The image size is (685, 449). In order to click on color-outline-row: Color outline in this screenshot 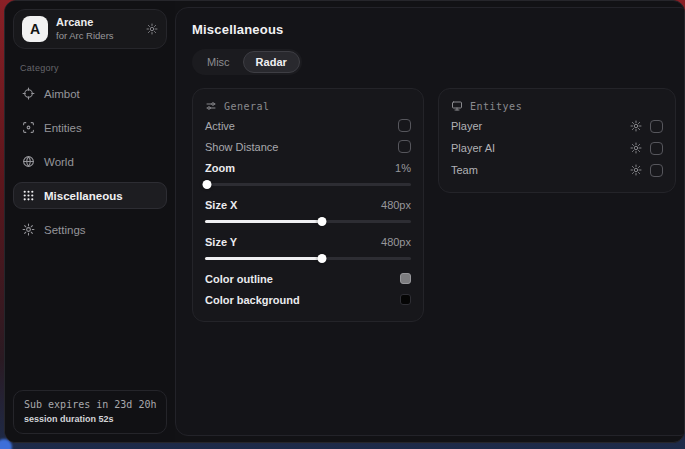, I will do `click(308, 278)`.